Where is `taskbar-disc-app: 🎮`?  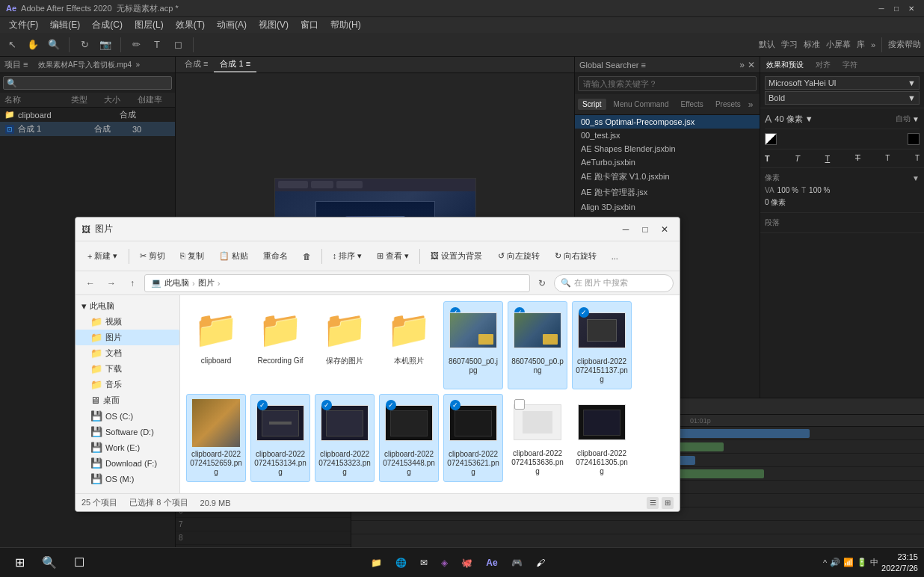
taskbar-disc-app: 🎮 is located at coordinates (517, 563).